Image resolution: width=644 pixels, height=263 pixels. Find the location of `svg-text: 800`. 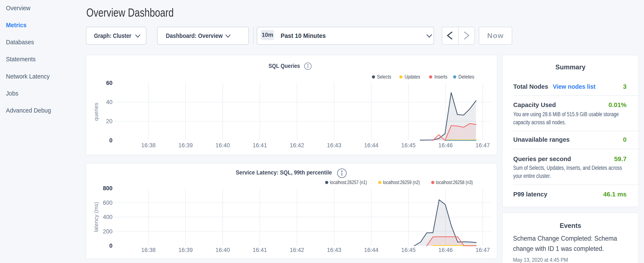

svg-text: 800 is located at coordinates (108, 188).